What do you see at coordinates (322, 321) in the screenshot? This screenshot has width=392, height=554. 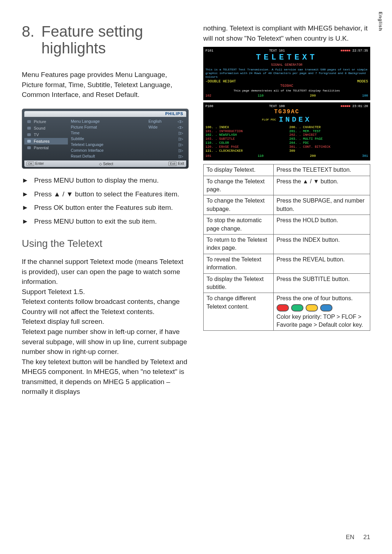 I see `action-text: Color key priority: TOP > FLOF > Favorit…` at bounding box center [322, 321].